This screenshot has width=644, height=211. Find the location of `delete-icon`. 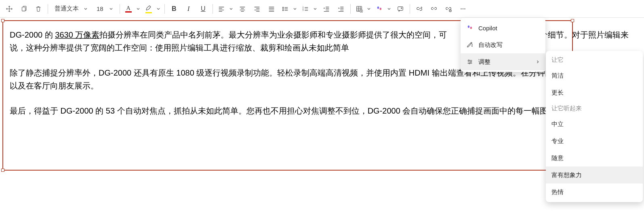

delete-icon is located at coordinates (38, 9).